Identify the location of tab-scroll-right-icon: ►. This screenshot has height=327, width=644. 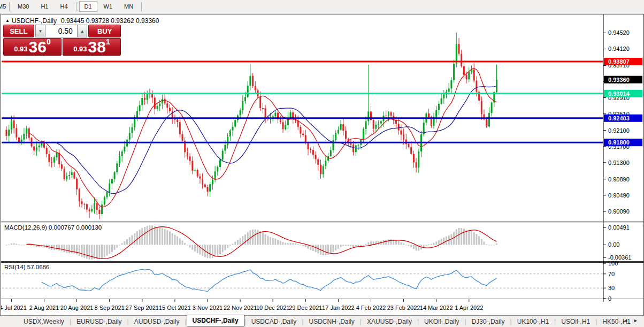
(635, 321).